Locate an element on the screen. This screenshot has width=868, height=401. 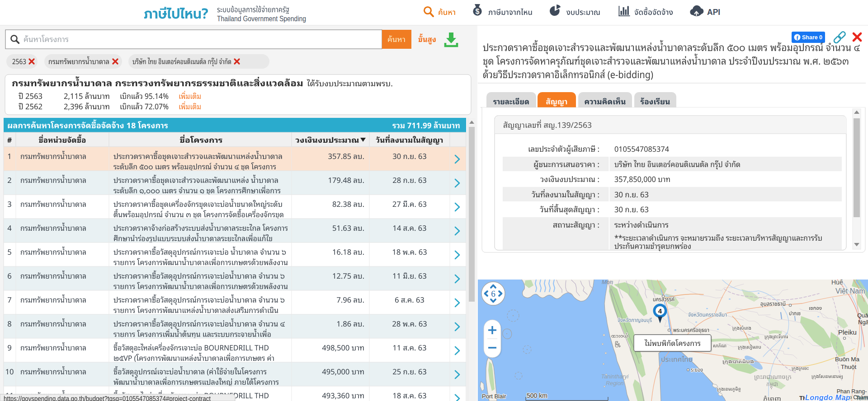
svg-text: Việt Nam is located at coordinates (850, 291).